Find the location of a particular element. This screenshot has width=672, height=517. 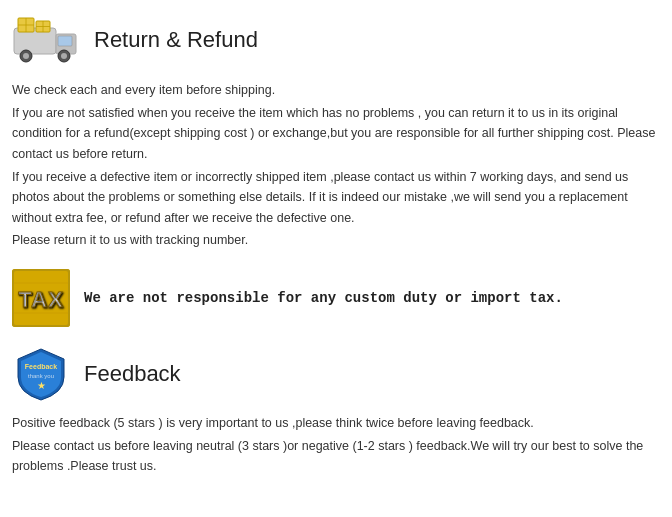

return-para-3: If you receive a defective item or incor… is located at coordinates (336, 198).